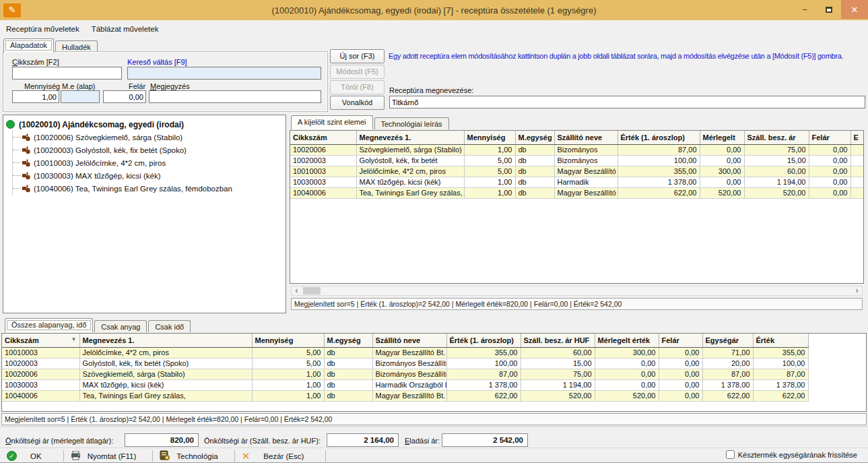 This screenshot has height=463, width=868. Describe the element at coordinates (357, 71) in the screenshot. I see `modify-button: Módosít (F5)` at that location.